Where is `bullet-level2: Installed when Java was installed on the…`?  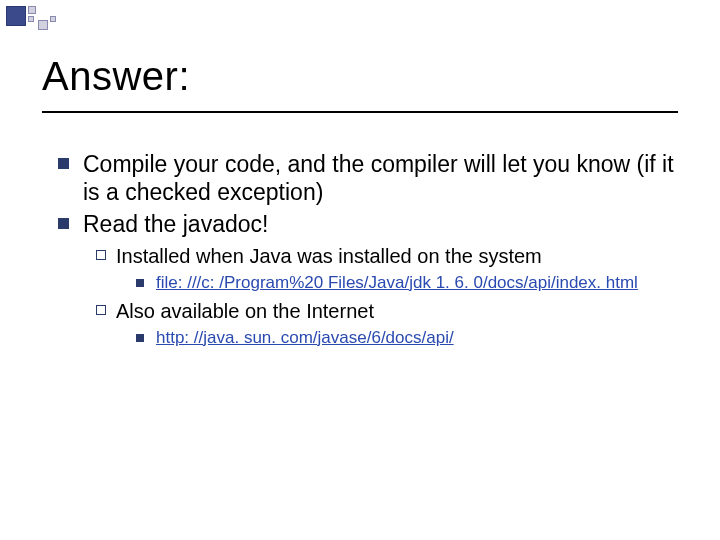 bullet-level2: Installed when Java was installed on the… is located at coordinates (390, 256).